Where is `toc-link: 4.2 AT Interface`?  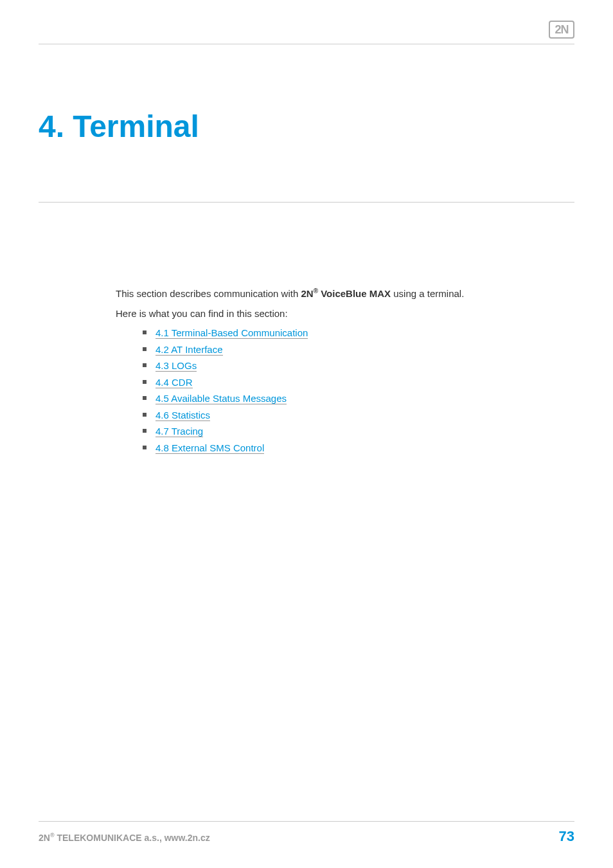
toc-link: 4.2 AT Interface is located at coordinates (189, 350).